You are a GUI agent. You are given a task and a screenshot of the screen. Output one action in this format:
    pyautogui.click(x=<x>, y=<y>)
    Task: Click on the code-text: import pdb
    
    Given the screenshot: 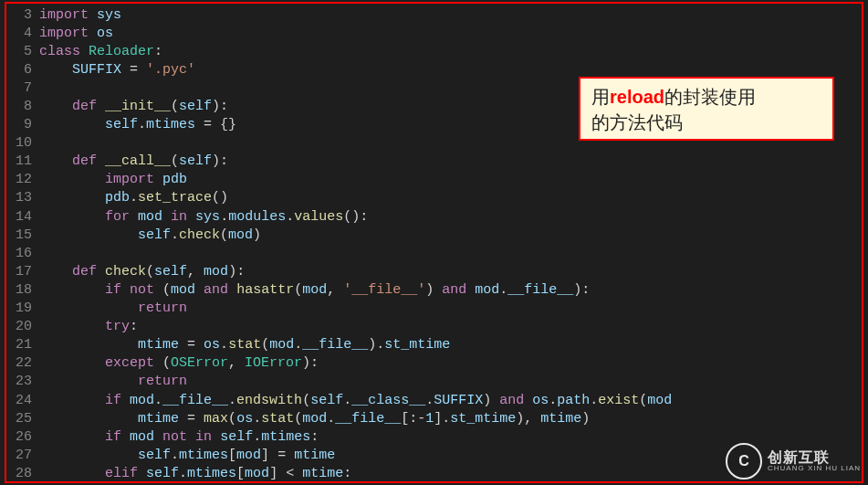 What is the action you would take?
    pyautogui.click(x=113, y=179)
    